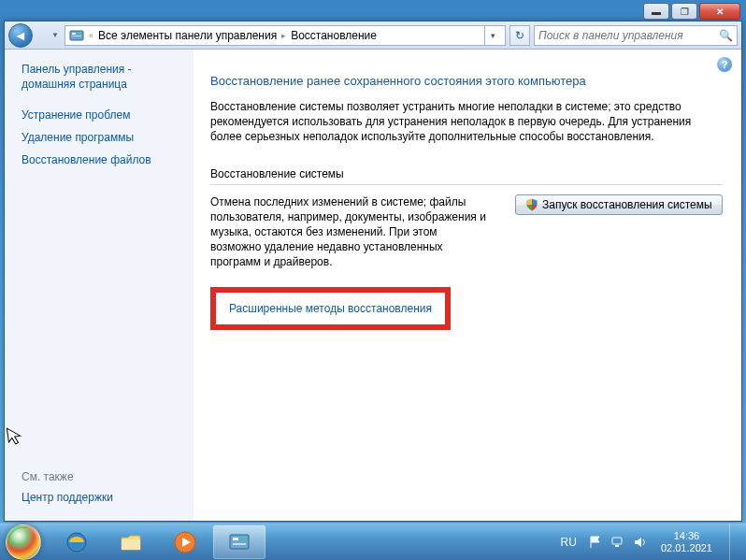 This screenshot has height=560, width=746. What do you see at coordinates (77, 36) in the screenshot?
I see `control-panel-icon` at bounding box center [77, 36].